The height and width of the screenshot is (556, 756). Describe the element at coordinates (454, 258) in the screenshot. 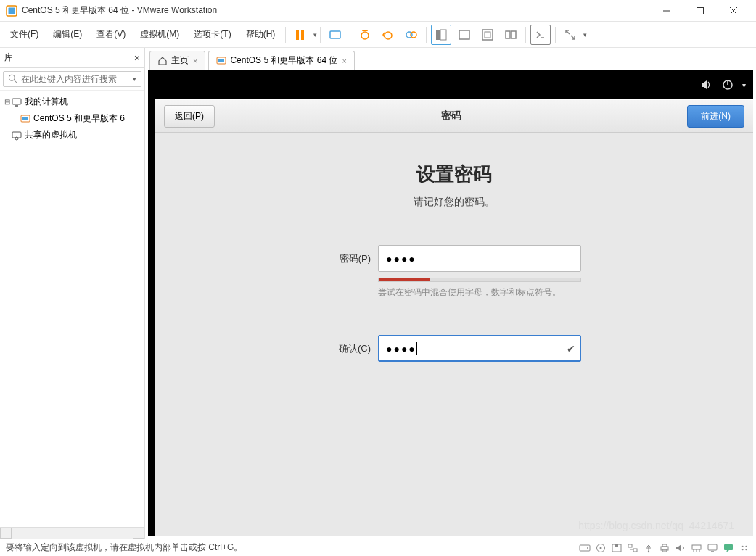

I see `password-row: 密码(P) ●●●●` at that location.